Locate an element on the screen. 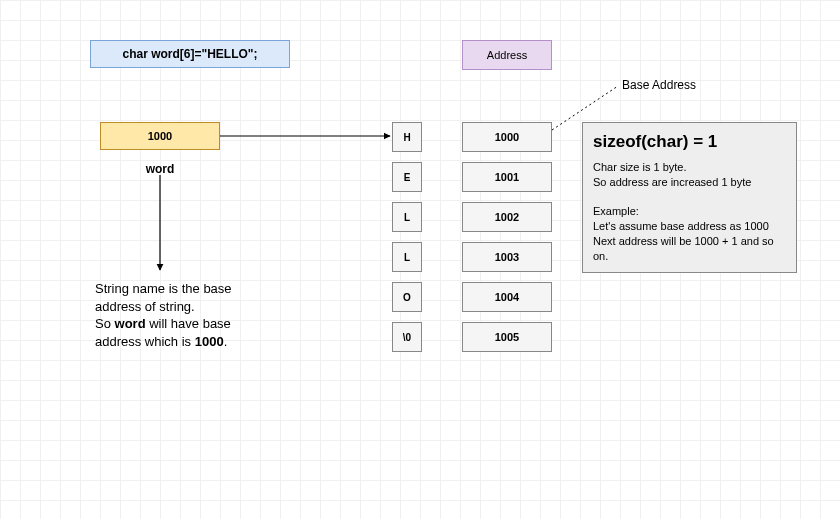 The image size is (840, 519). address-cell: 1001 is located at coordinates (507, 177).